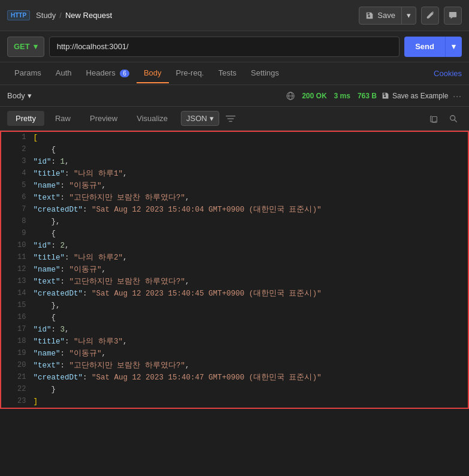 The height and width of the screenshot is (476, 469). I want to click on table-row: 3"id": 1,, so click(235, 162).